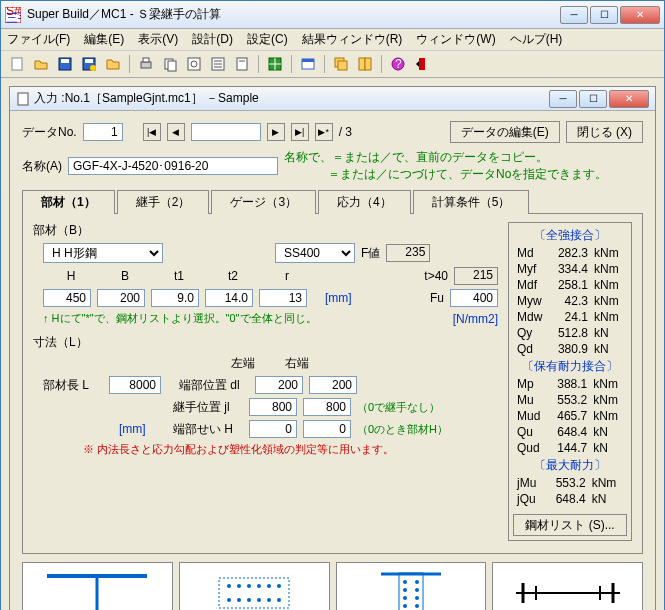  I want to click on tab-calcconditions: 計算条件（5）, so click(472, 202).